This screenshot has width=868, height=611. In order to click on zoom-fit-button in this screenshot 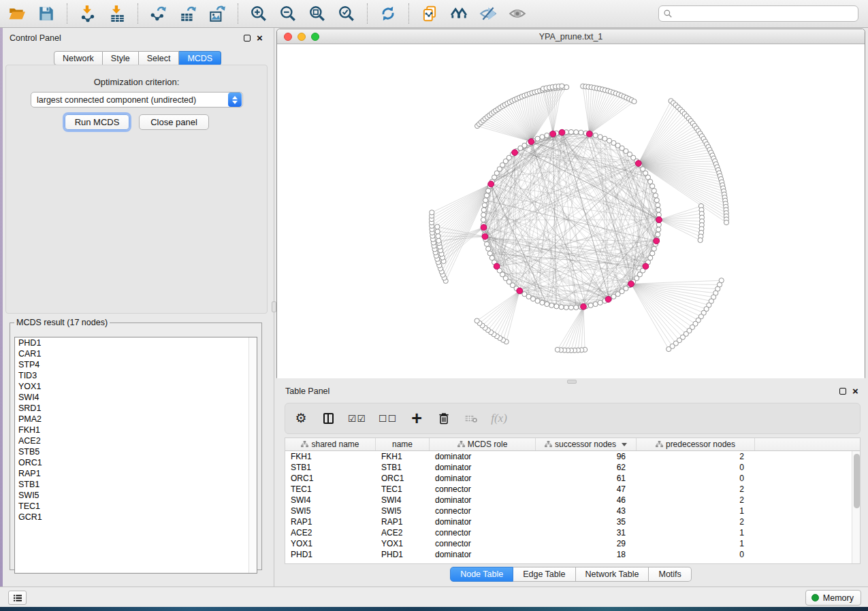, I will do `click(317, 14)`.